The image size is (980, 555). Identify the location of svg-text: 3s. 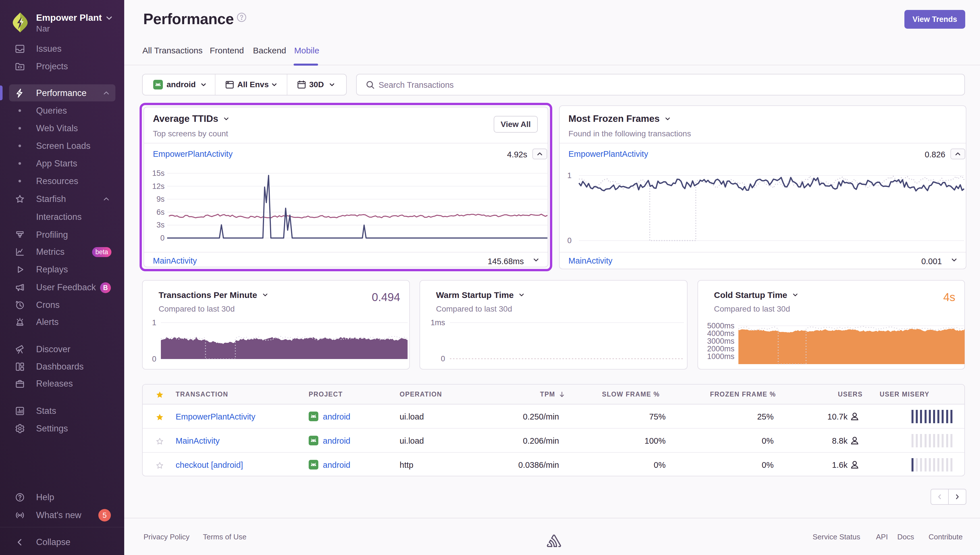
(161, 225).